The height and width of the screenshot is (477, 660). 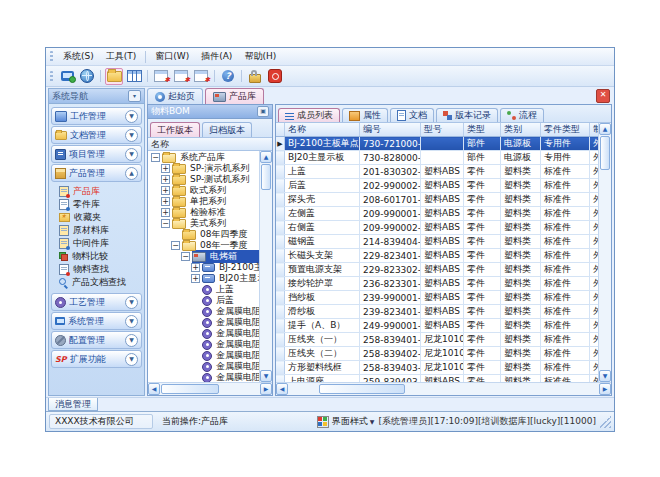 What do you see at coordinates (437, 354) in the screenshot?
I see `table-row: 压线夹（二）258-839402-00I尼龙1010零件塑料类标准件外协条` at bounding box center [437, 354].